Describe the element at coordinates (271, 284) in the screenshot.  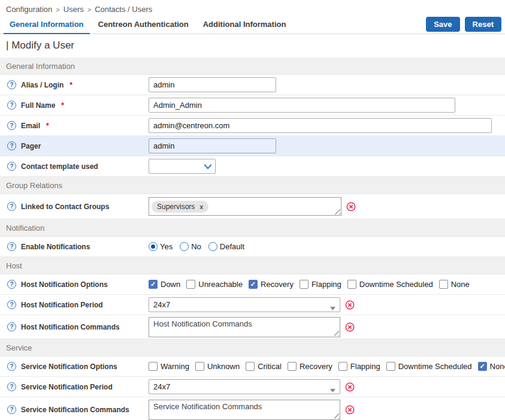
I see `checkbox-host-recovery: Recovery` at that location.